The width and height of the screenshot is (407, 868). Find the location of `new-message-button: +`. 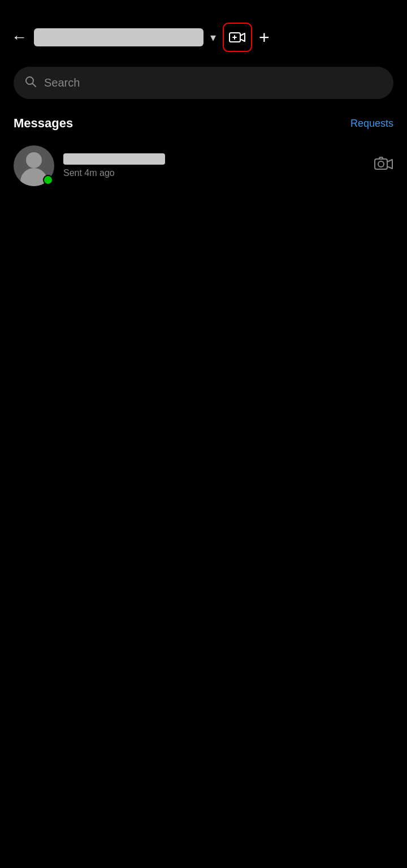

new-message-button: + is located at coordinates (265, 37).